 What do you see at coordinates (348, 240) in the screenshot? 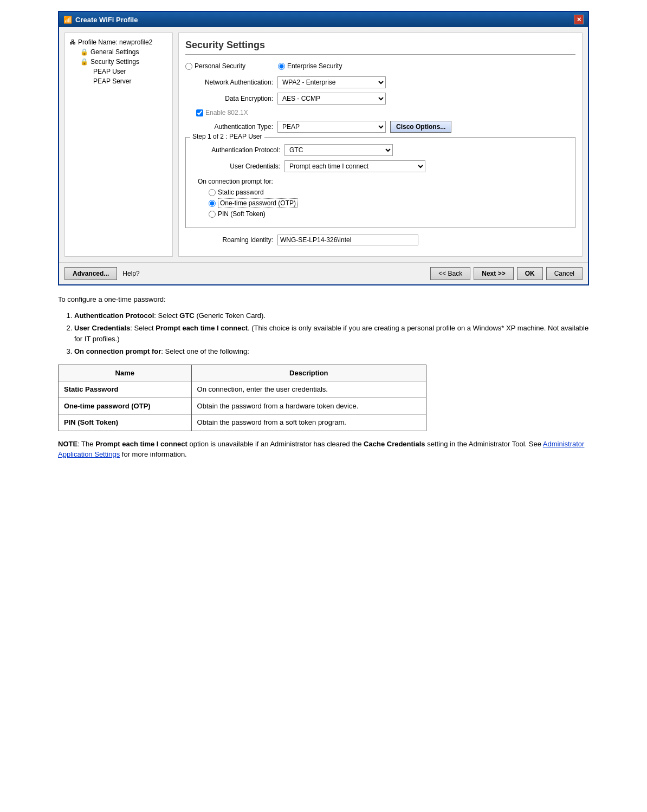
I see `roaming-identity-input` at bounding box center [348, 240].